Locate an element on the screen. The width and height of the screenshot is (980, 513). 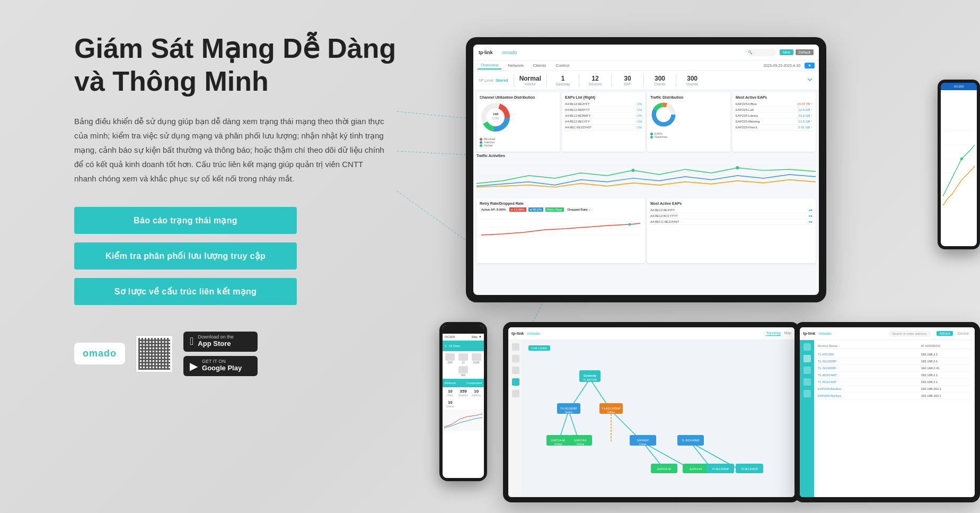
expand-btn is located at coordinates (810, 81).